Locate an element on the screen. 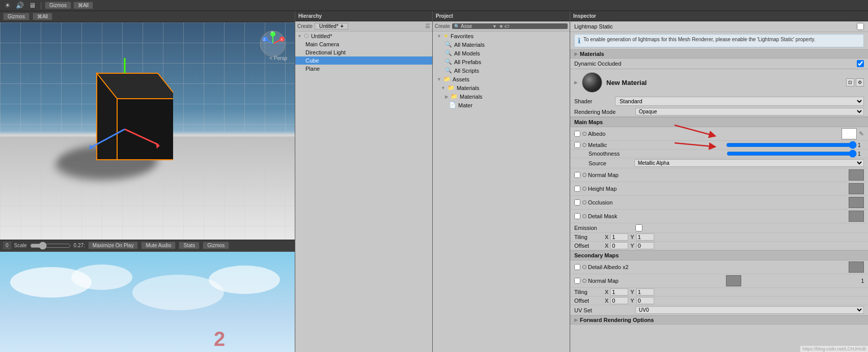 This screenshot has height=352, width=868. sec-tiling-x-input is located at coordinates (619, 292).